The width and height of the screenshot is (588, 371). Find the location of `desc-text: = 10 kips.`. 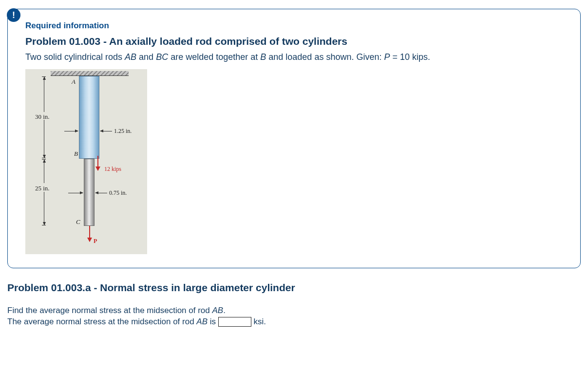

desc-text: = 10 kips. is located at coordinates (410, 57).